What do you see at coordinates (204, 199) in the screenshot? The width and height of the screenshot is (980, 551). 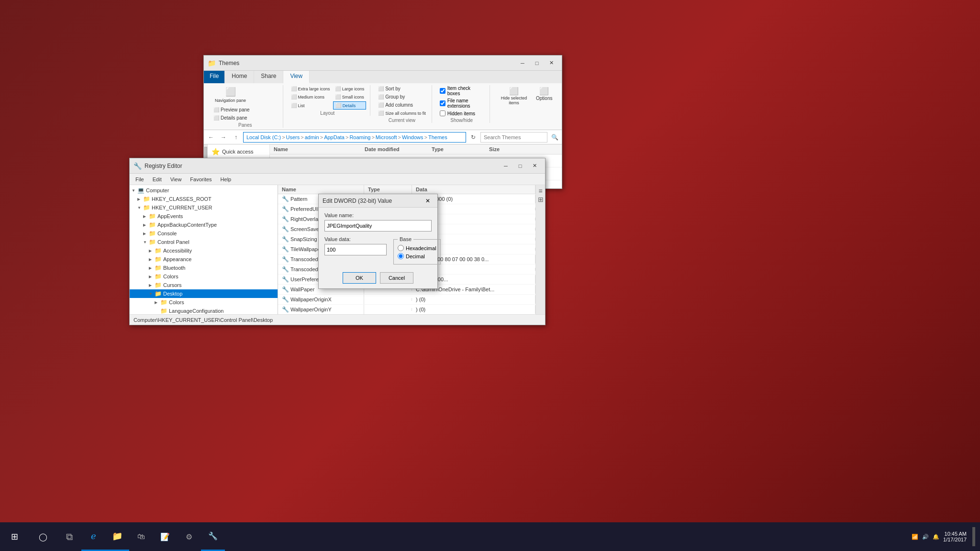 I see `tree-hkey-classes-root: ▶ 📁 HKEY_CLASSES_ROOT` at bounding box center [204, 199].